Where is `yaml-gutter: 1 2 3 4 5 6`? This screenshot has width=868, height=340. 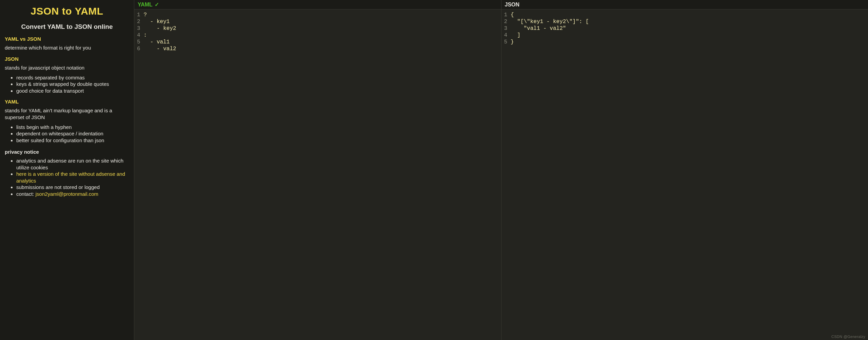
yaml-gutter: 1 2 3 4 5 6 is located at coordinates (139, 175).